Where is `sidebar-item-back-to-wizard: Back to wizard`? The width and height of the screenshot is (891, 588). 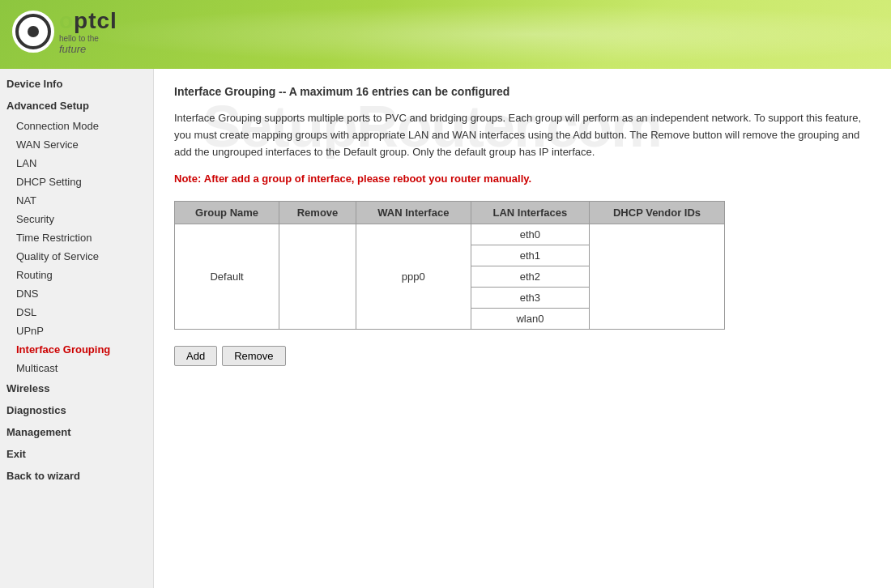 sidebar-item-back-to-wizard: Back to wizard is located at coordinates (76, 476).